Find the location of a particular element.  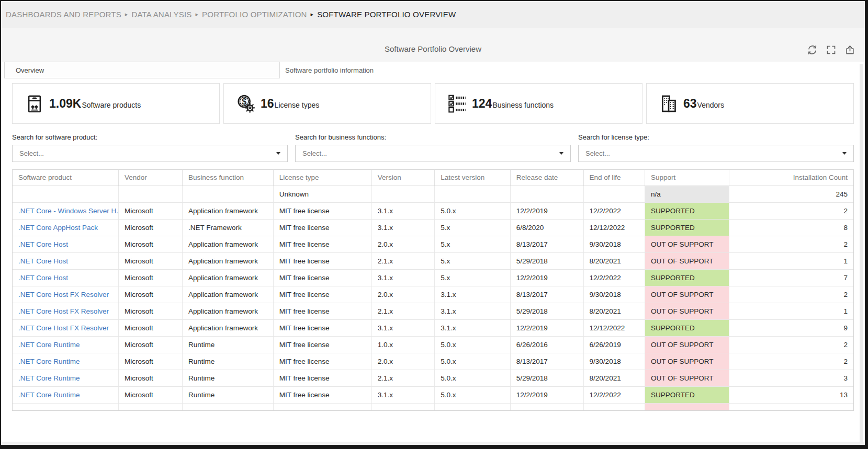

coin-gear-icon: $ is located at coordinates (246, 103).